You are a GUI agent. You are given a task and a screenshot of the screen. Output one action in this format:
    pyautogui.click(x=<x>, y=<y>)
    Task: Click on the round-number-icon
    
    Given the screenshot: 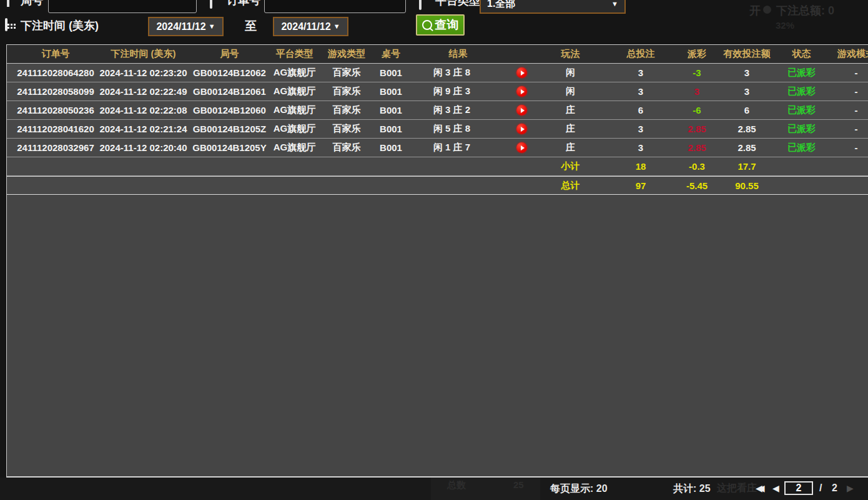 What is the action you would take?
    pyautogui.click(x=8, y=3)
    